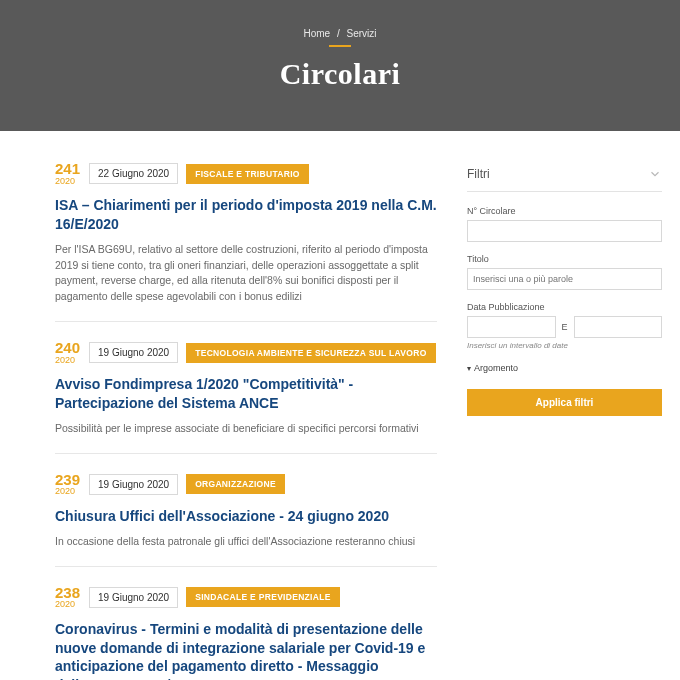 This screenshot has height=680, width=680. Describe the element at coordinates (655, 174) in the screenshot. I see `chevron-down-icon` at that location.